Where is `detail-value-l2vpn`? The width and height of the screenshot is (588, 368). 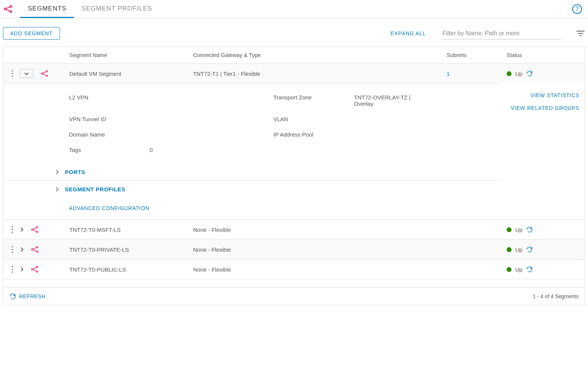 detail-value-l2vpn is located at coordinates (212, 101).